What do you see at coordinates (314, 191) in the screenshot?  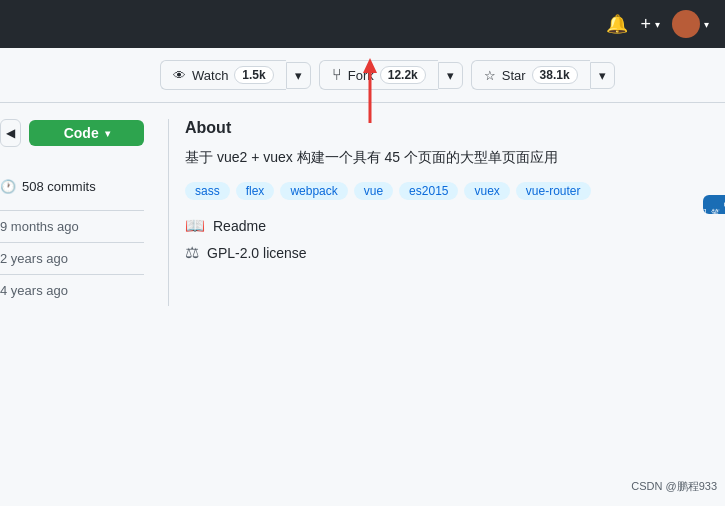 I see `tag-webpack: webpack` at bounding box center [314, 191].